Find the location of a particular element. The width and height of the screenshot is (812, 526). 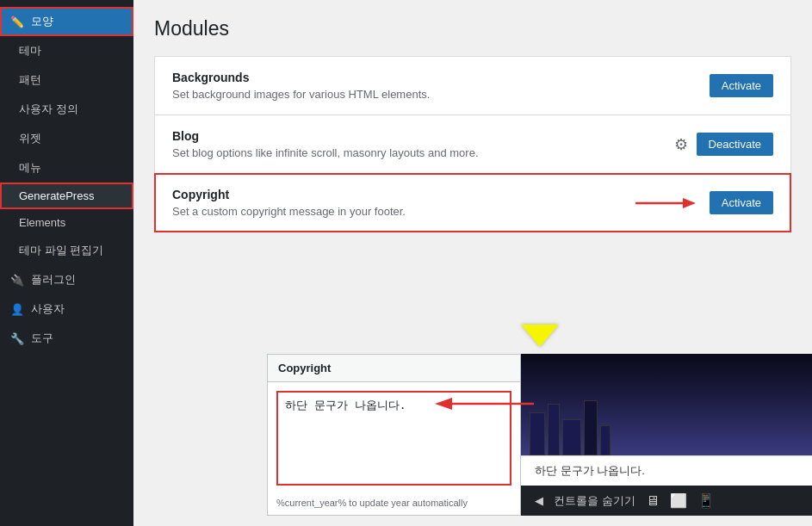

module-desc-copyright: Set a custom copyright message in your f… is located at coordinates (441, 212).